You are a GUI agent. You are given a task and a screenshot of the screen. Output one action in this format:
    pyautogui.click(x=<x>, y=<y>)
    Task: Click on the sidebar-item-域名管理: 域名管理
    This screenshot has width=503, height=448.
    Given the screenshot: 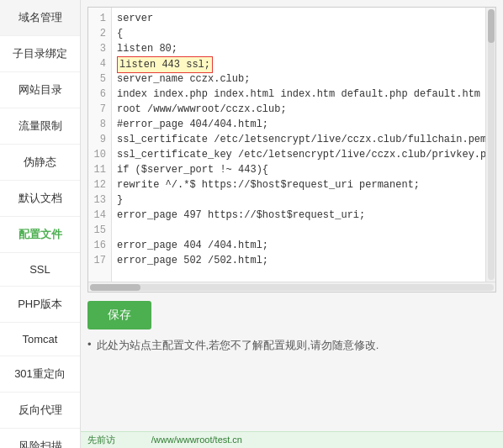 What is the action you would take?
    pyautogui.click(x=40, y=18)
    